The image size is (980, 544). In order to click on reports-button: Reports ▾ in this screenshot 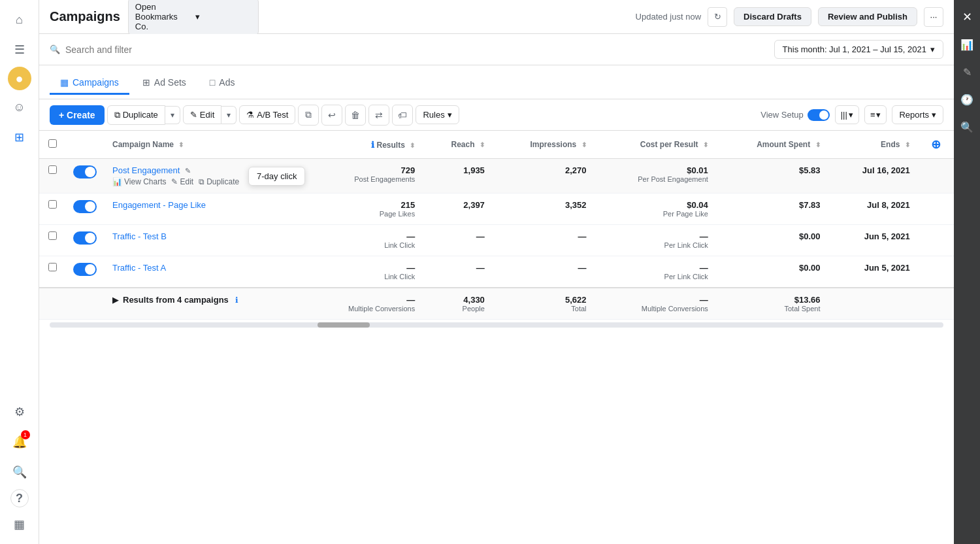, I will do `click(917, 115)`.